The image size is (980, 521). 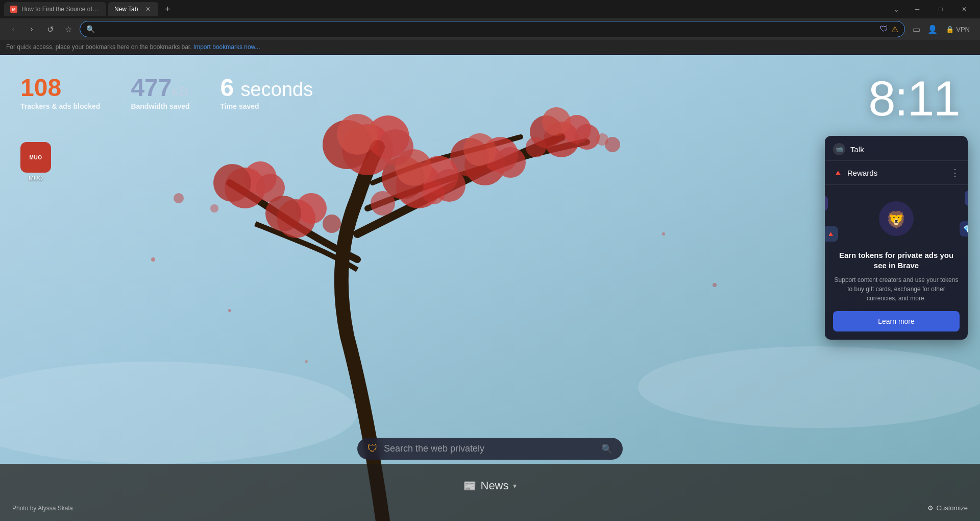 I want to click on rewards-more-button: ⋮, so click(x=955, y=173).